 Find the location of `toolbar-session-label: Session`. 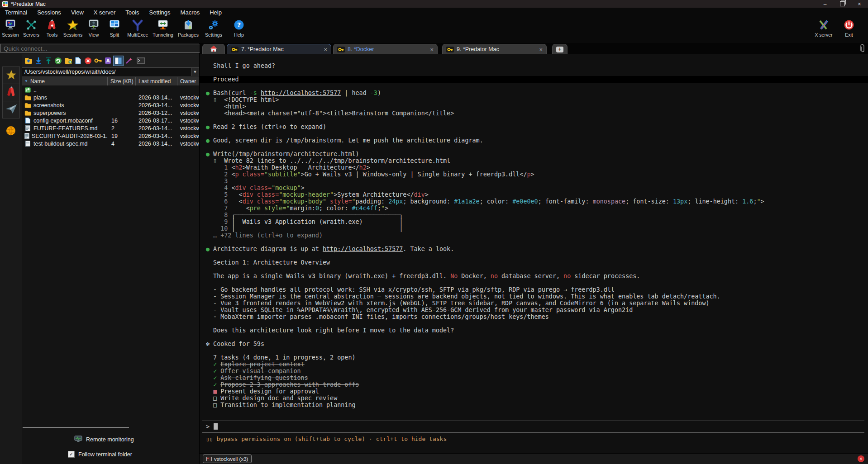

toolbar-session-label: Session is located at coordinates (10, 35).